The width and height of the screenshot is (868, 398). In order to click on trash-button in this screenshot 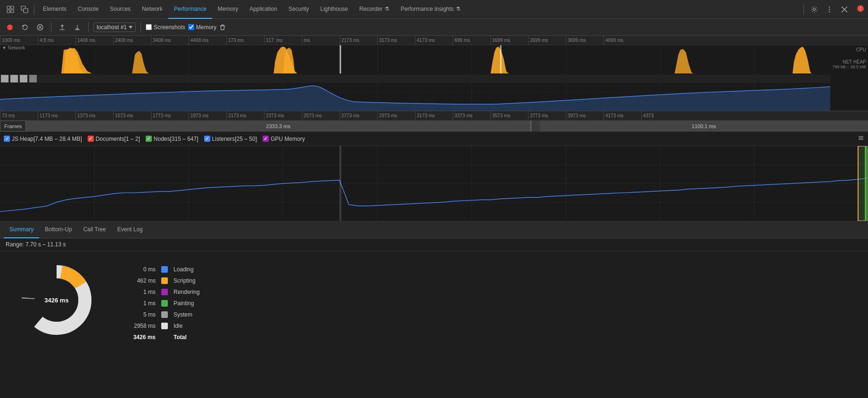, I will do `click(223, 27)`.